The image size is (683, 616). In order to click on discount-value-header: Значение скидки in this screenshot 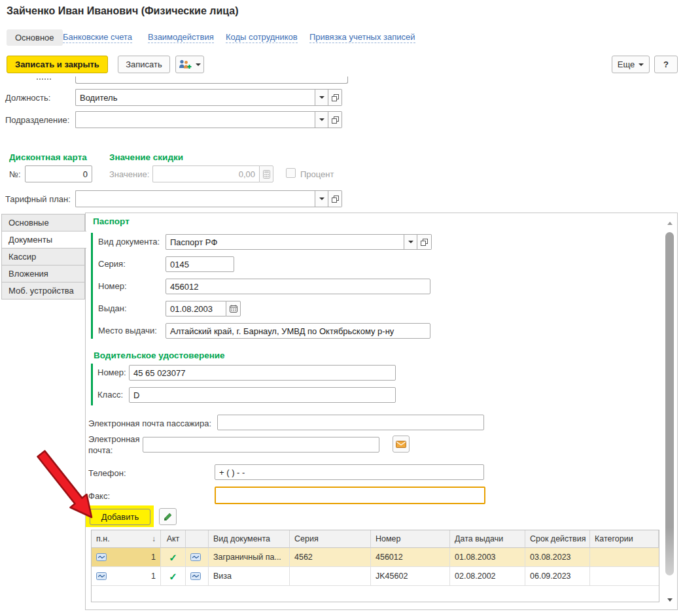, I will do `click(147, 157)`.